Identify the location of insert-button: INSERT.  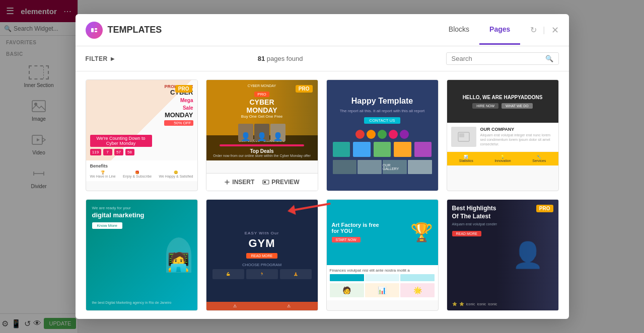
(239, 182).